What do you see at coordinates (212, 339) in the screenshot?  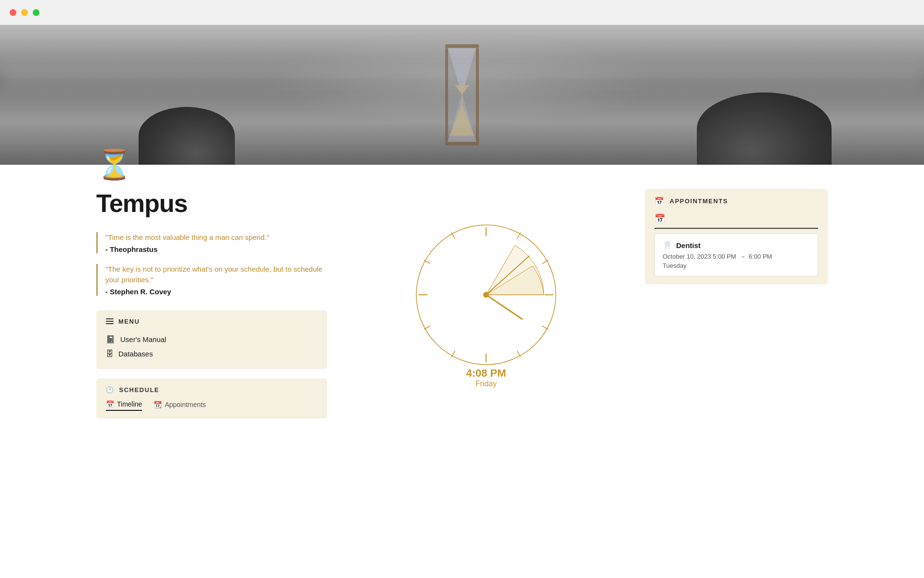 I see `menu-item-users-manual: 📓 User's Manual` at bounding box center [212, 339].